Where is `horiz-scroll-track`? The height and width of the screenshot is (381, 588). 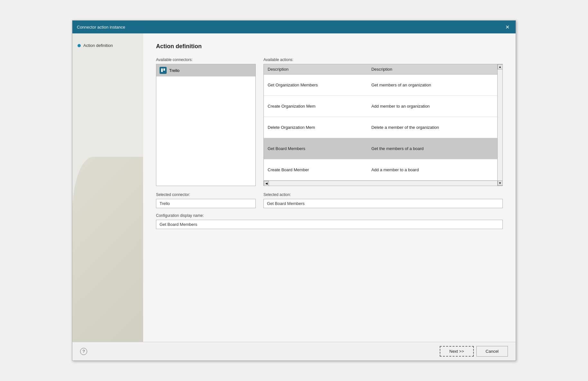
horiz-scroll-track is located at coordinates (383, 183).